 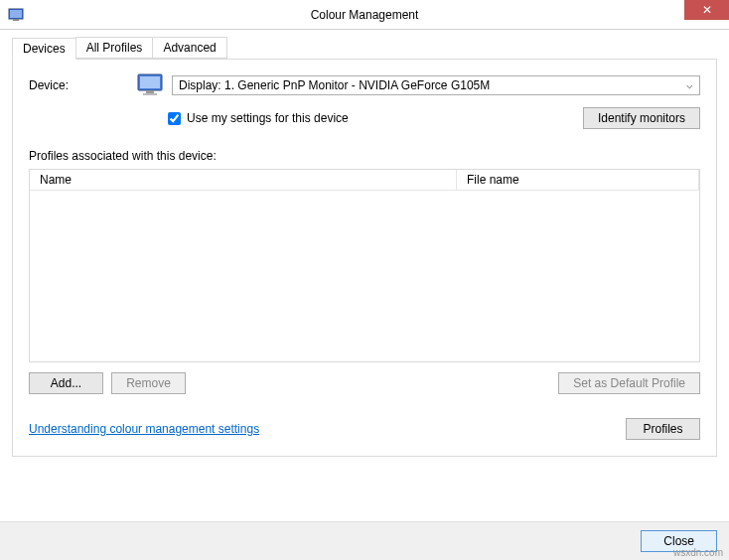 I want to click on device-dropdown: Display: 1. Generic PnP Monitor - NVIDIA…, so click(x=436, y=85).